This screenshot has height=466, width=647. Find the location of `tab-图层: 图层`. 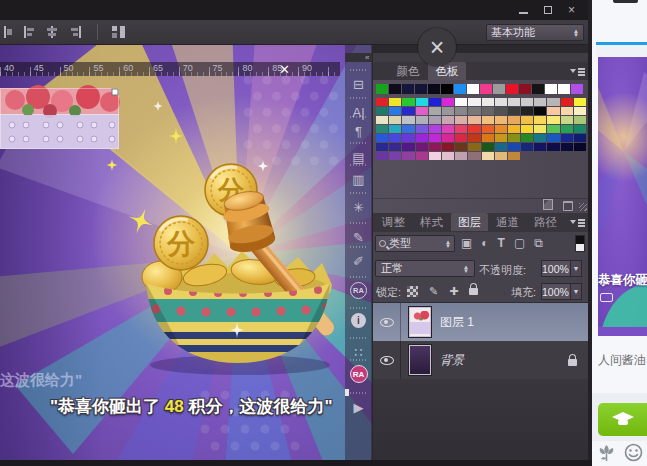

tab-图层: 图层 is located at coordinates (470, 222).